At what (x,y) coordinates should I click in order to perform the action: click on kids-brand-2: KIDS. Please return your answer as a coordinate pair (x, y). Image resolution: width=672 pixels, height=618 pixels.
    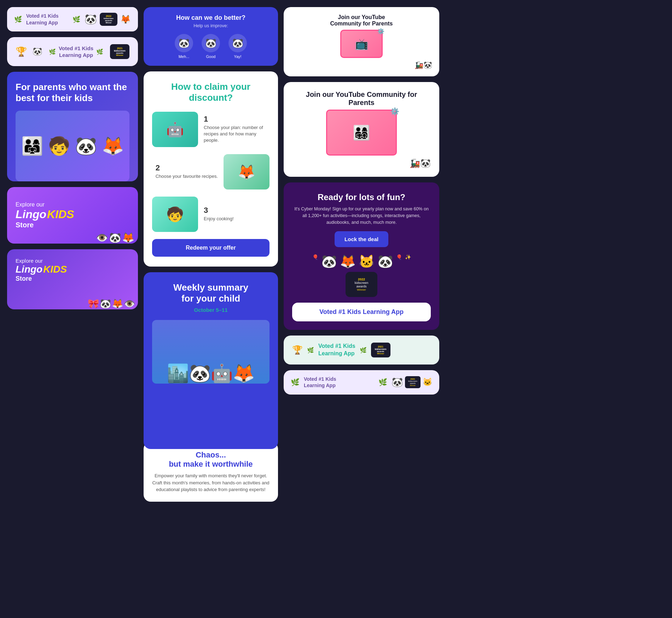
    Looking at the image, I should click on (55, 269).